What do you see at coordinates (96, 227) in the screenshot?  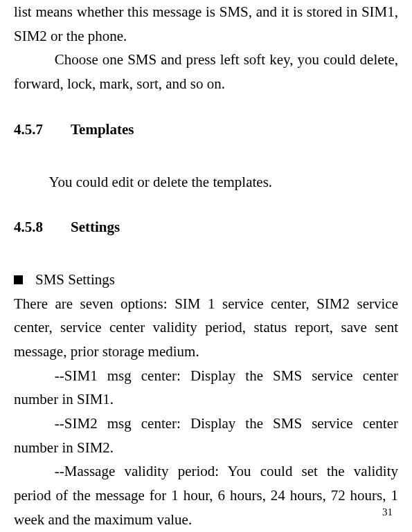 I see `section-title: Settings` at bounding box center [96, 227].